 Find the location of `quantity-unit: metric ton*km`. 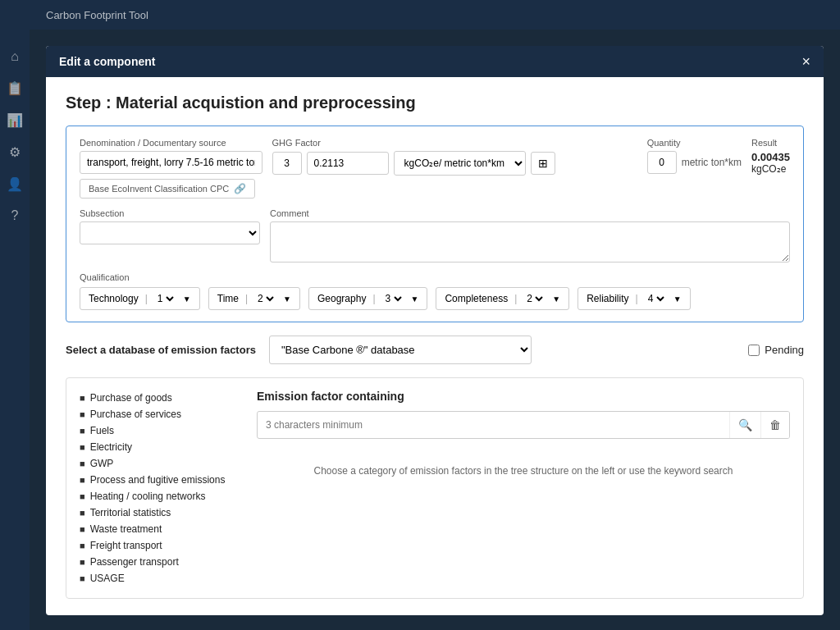

quantity-unit: metric ton*km is located at coordinates (712, 162).